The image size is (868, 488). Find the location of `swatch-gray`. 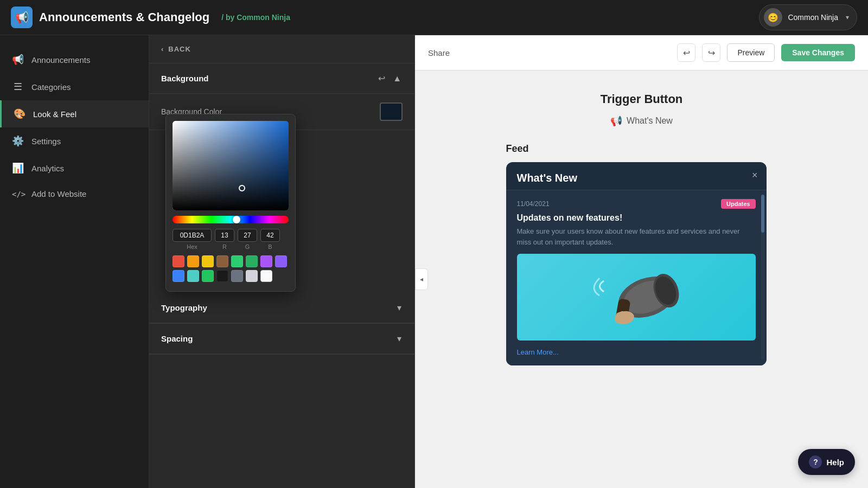

swatch-gray is located at coordinates (237, 276).